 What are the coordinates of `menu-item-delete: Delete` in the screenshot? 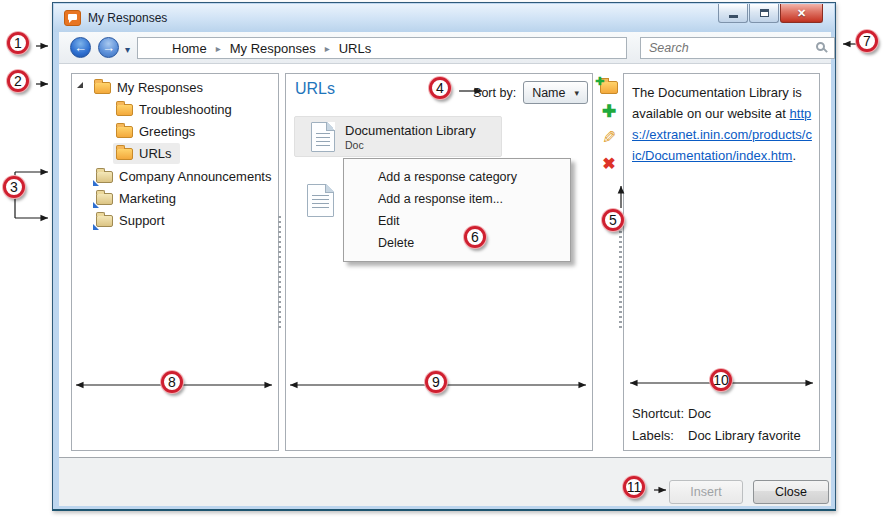 It's located at (457, 243).